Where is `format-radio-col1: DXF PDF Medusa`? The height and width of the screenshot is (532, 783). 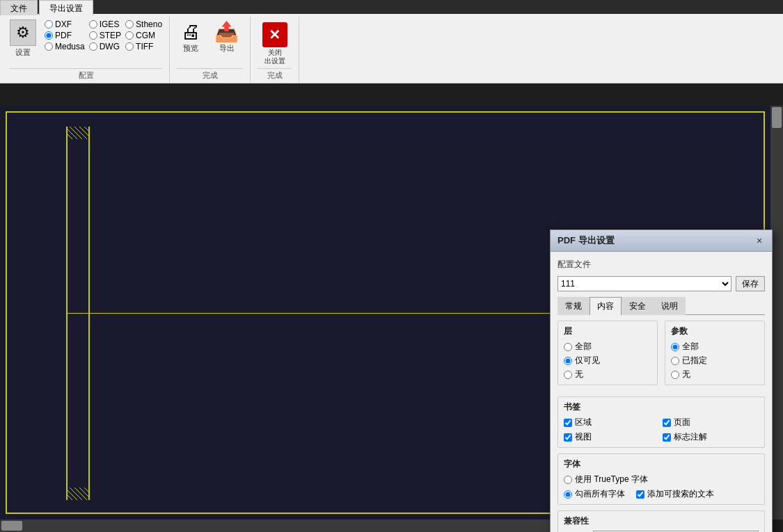 format-radio-col1: DXF PDF Medusa is located at coordinates (65, 35).